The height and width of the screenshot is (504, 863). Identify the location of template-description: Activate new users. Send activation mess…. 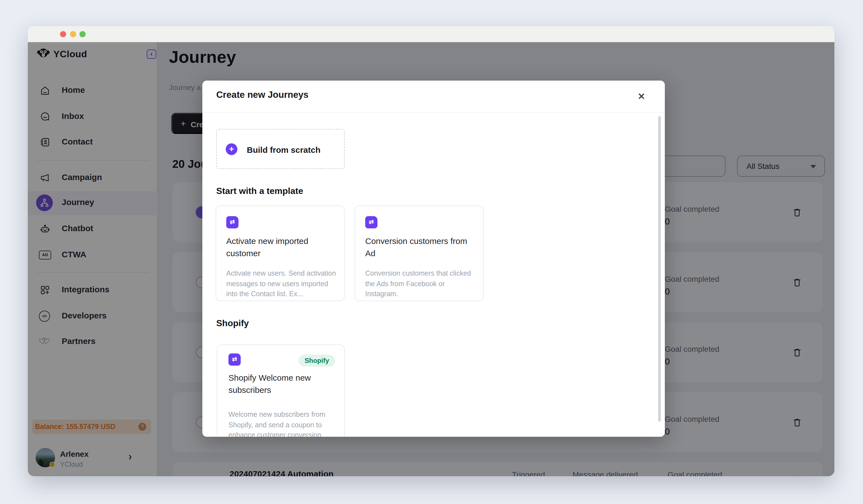
(282, 284).